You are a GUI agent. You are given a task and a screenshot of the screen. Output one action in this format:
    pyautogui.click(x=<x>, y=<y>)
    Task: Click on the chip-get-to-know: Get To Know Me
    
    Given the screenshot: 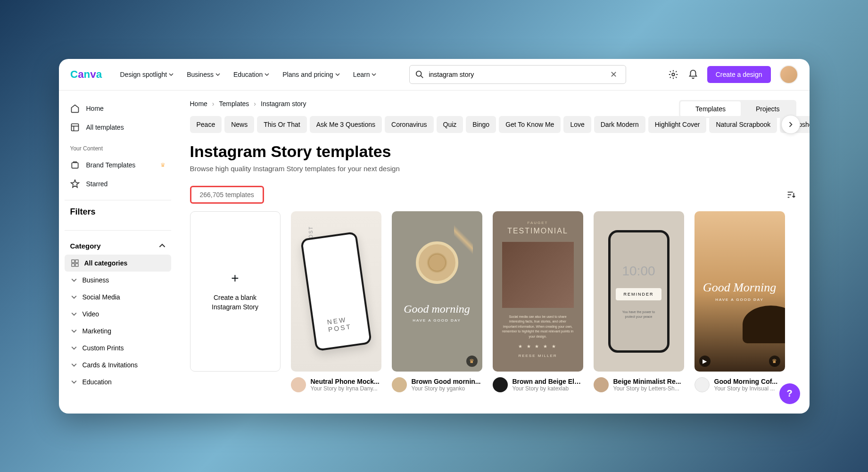 What is the action you would take?
    pyautogui.click(x=530, y=124)
    